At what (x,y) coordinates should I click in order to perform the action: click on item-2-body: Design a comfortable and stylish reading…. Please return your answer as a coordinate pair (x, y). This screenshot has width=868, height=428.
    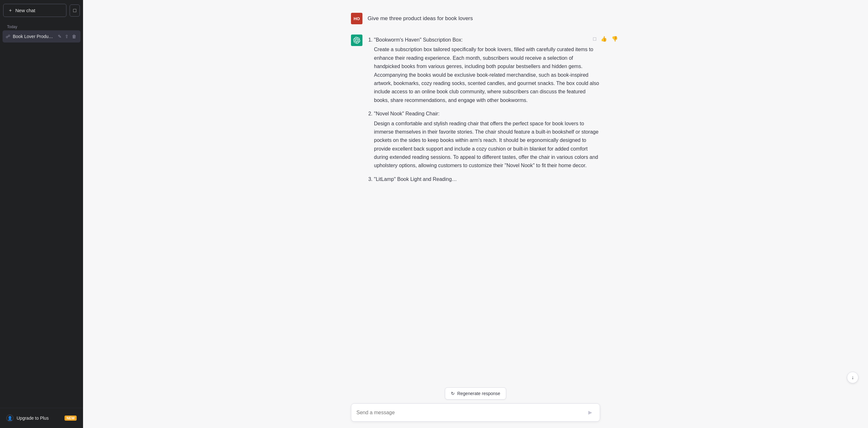
    Looking at the image, I should click on (487, 145).